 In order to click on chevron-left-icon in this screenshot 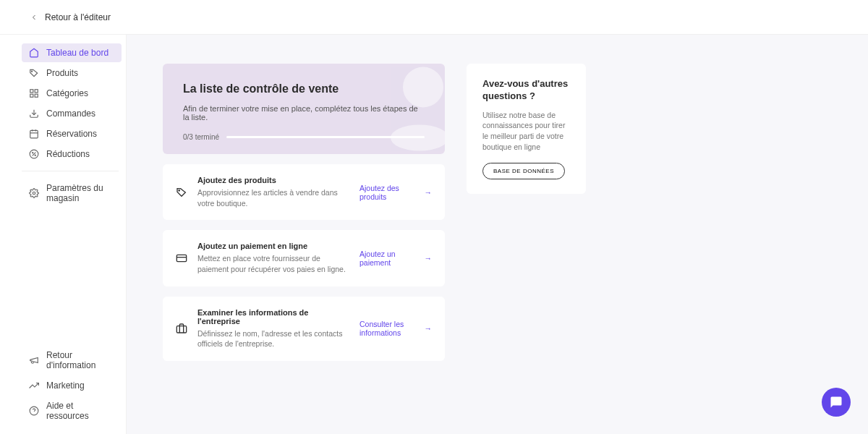, I will do `click(34, 17)`.